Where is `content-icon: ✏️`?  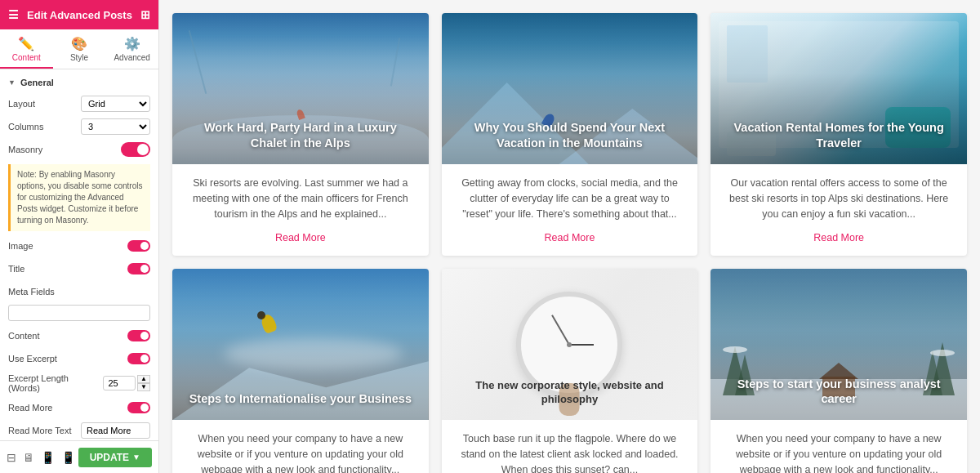 content-icon: ✏️ is located at coordinates (26, 44).